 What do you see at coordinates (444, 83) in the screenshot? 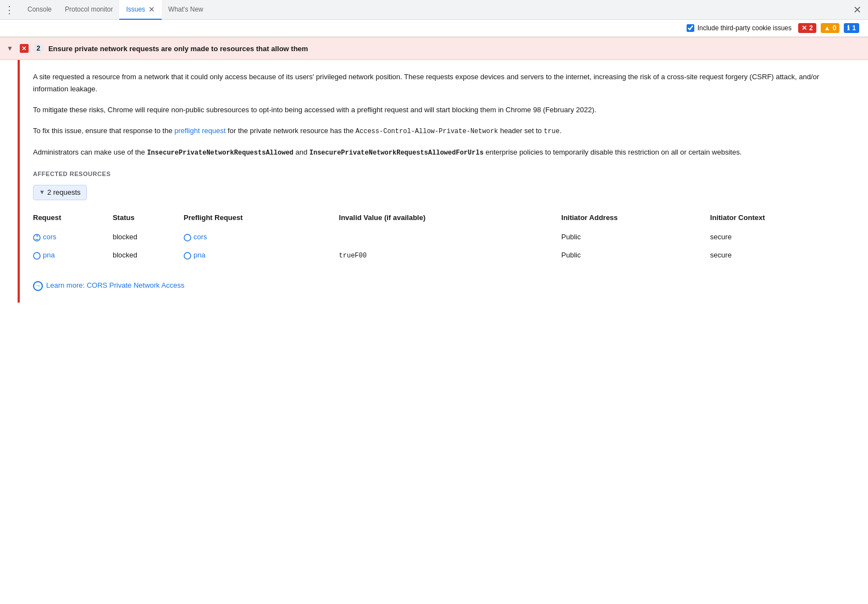
I see `issue-paragraph-1: A site requested a resource from a netwo…` at bounding box center [444, 83].